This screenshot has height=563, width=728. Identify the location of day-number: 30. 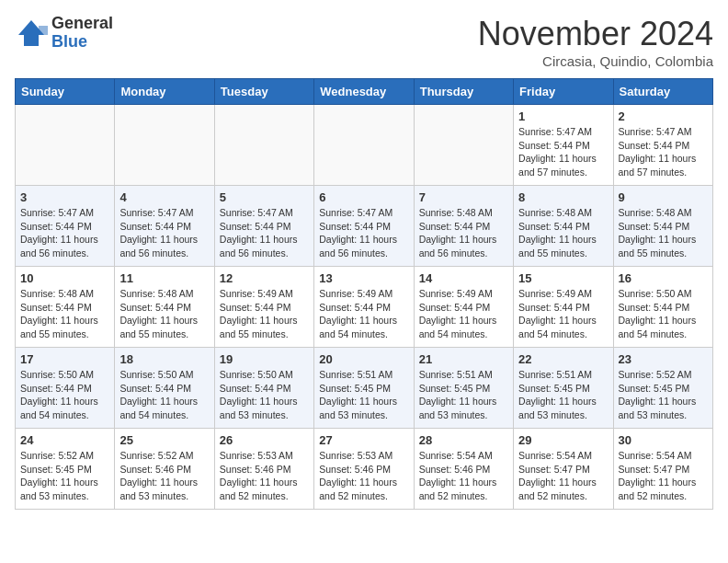
(664, 440).